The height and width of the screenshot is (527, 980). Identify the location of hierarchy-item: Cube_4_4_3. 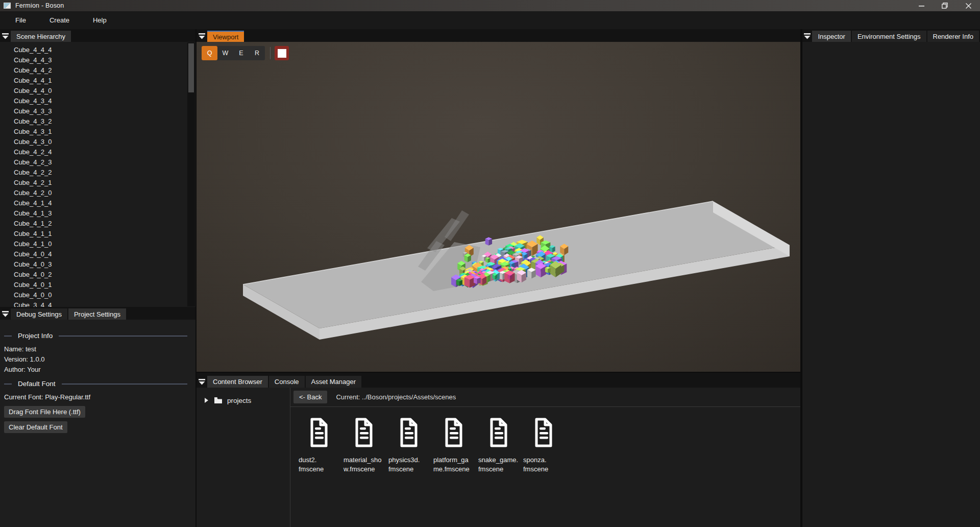
(105, 60).